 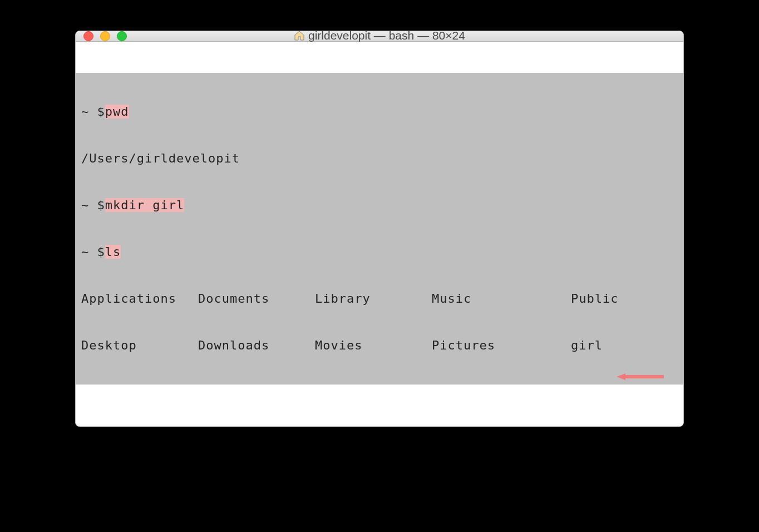 What do you see at coordinates (117, 111) in the screenshot?
I see `command-pwd: pwd` at bounding box center [117, 111].